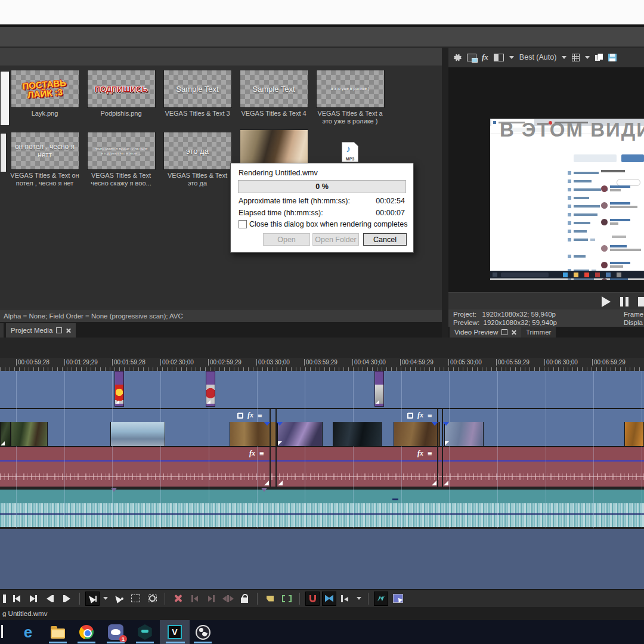  I want to click on auto-ripple-button-active, so click(329, 599).